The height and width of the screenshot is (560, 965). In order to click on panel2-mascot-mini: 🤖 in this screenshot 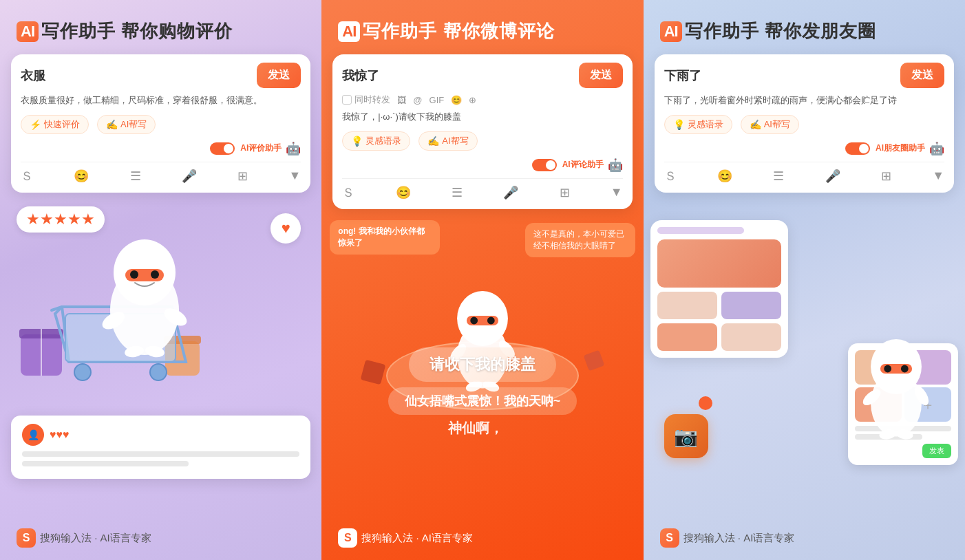, I will do `click(615, 165)`.